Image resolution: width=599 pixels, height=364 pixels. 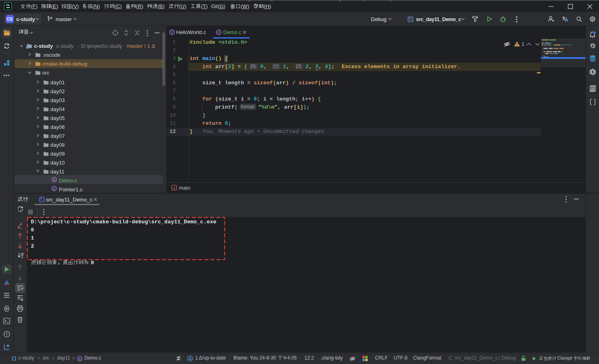 What do you see at coordinates (175, 188) in the screenshot?
I see `svg-text: f` at bounding box center [175, 188].